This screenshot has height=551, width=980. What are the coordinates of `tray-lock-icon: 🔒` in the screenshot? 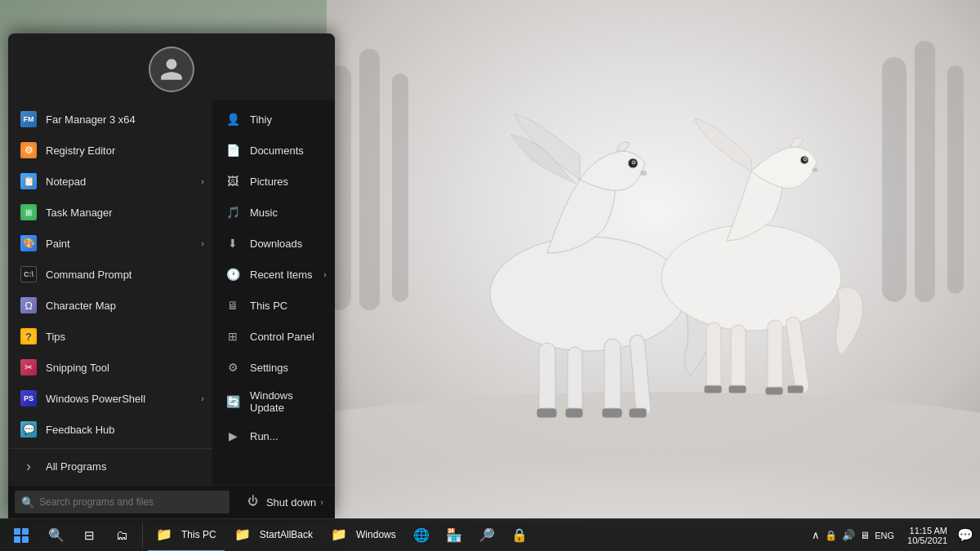 It's located at (831, 535).